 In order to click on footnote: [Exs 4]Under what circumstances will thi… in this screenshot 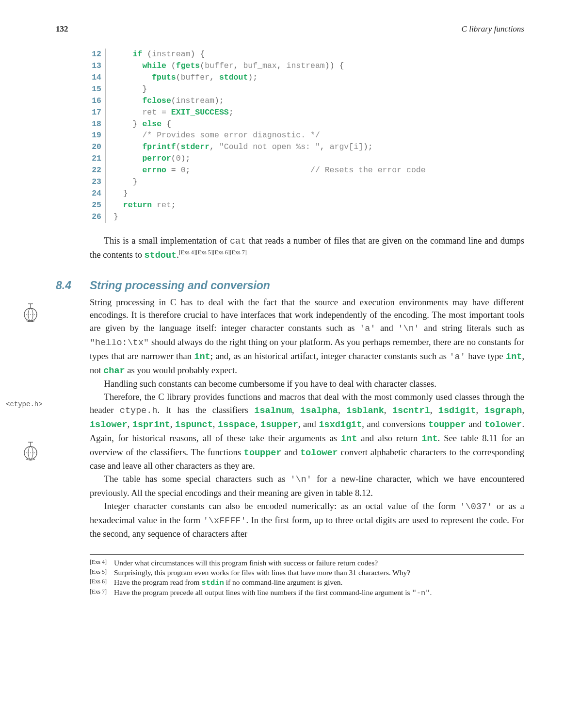, I will do `click(307, 563)`.